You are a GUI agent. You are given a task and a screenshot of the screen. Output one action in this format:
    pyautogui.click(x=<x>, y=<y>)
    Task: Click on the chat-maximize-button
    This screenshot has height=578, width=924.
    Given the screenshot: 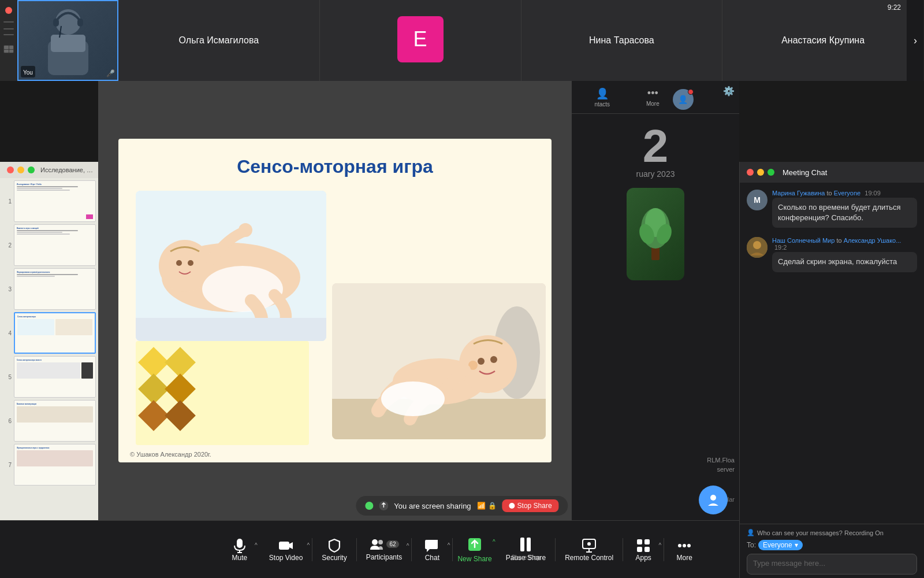 What is the action you would take?
    pyautogui.click(x=771, y=172)
    